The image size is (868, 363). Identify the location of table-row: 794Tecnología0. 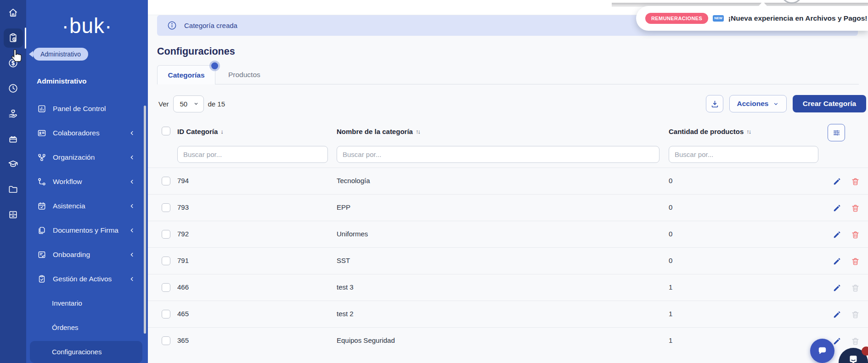
(508, 181).